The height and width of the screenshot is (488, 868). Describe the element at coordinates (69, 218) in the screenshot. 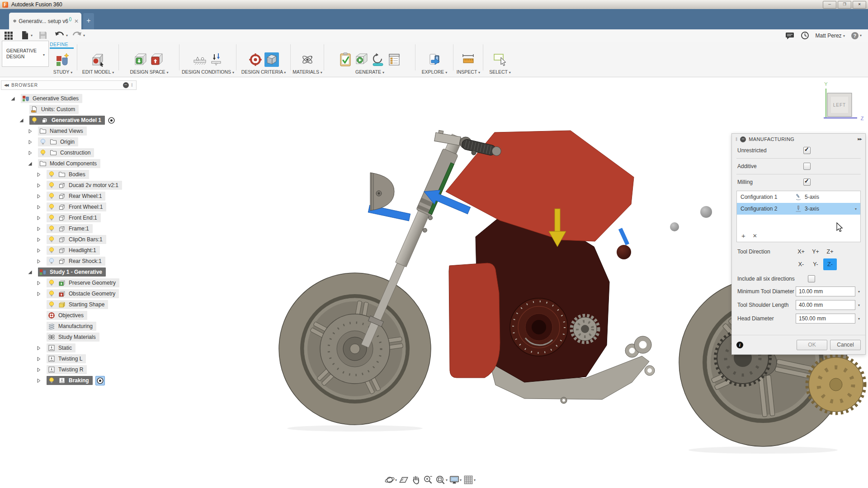

I see `tree-item-front-end-1: Front End:1` at that location.